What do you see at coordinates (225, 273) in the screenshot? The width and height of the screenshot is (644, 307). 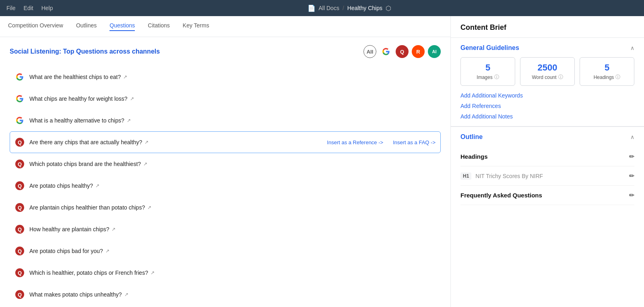 I see `question-item: Q Which is healthier, potato chips or Fr…` at bounding box center [225, 273].